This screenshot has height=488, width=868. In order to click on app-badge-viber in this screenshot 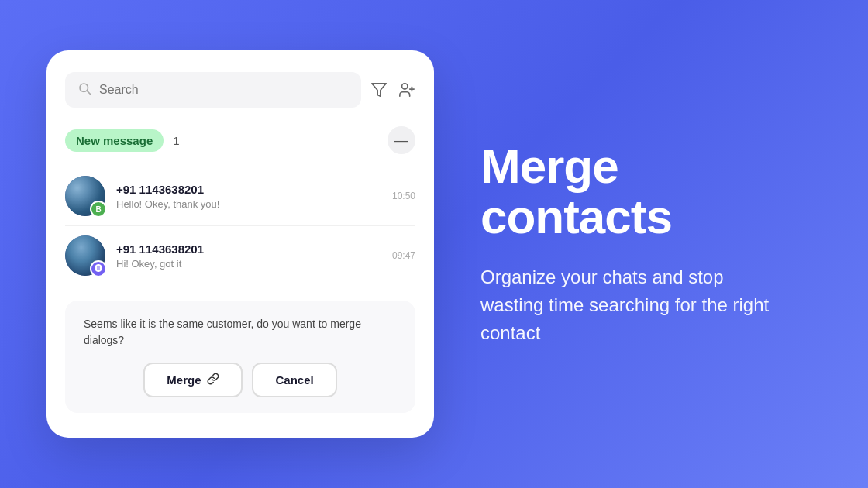, I will do `click(98, 269)`.